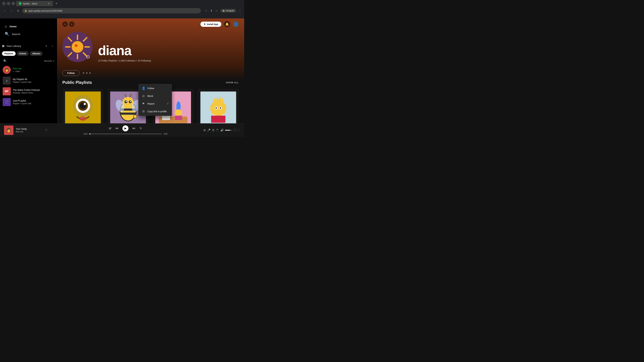 The width and height of the screenshot is (644, 362). I want to click on reload-button: ↻, so click(18, 11).